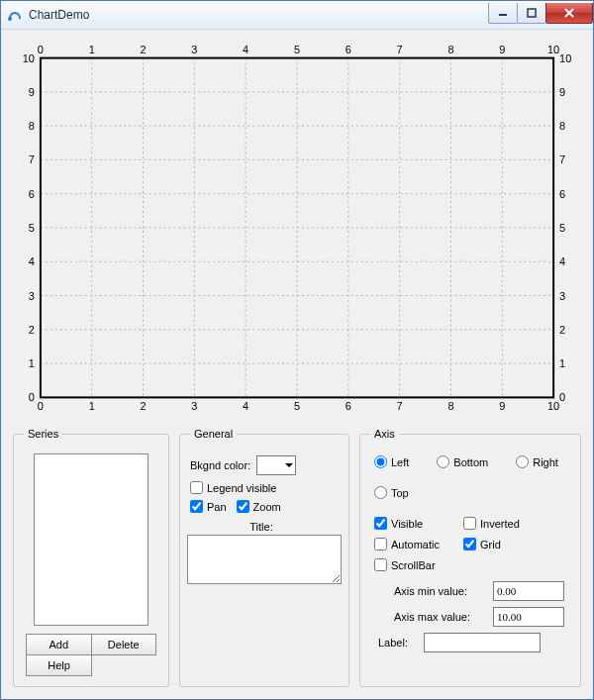 The image size is (594, 700). Describe the element at coordinates (462, 461) in the screenshot. I see `axis-bottom-radio: Bottom` at that location.